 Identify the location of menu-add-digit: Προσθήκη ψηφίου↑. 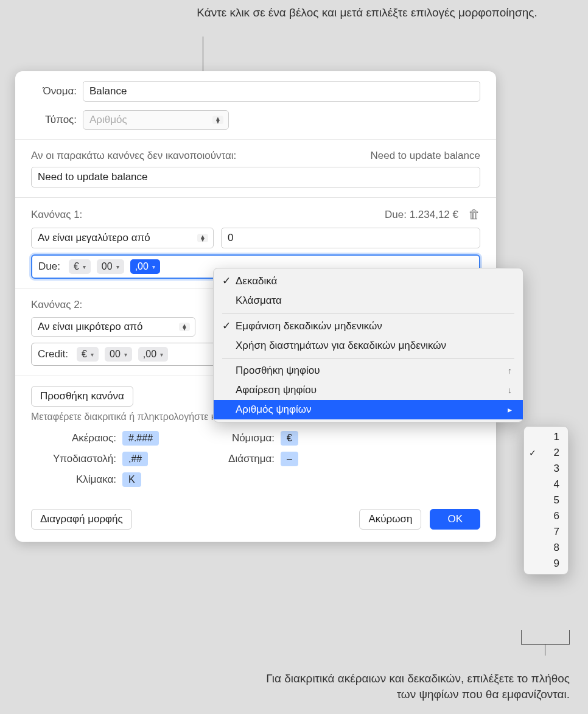
(368, 371).